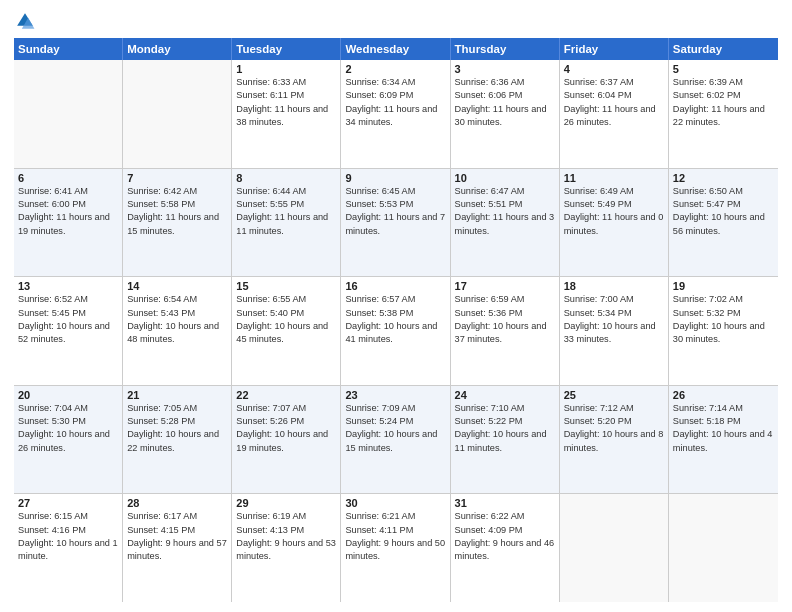 Image resolution: width=792 pixels, height=612 pixels. I want to click on header-day-friday: Friday, so click(614, 49).